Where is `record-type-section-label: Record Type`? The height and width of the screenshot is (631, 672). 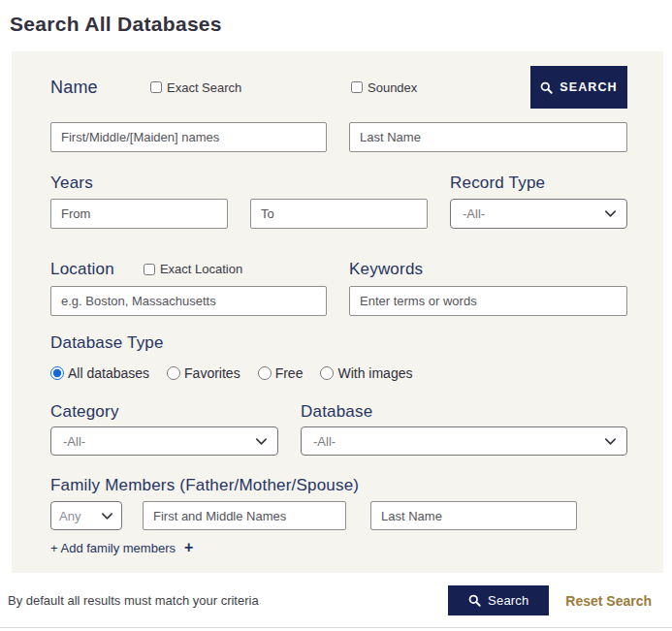
record-type-section-label: Record Type is located at coordinates (539, 186).